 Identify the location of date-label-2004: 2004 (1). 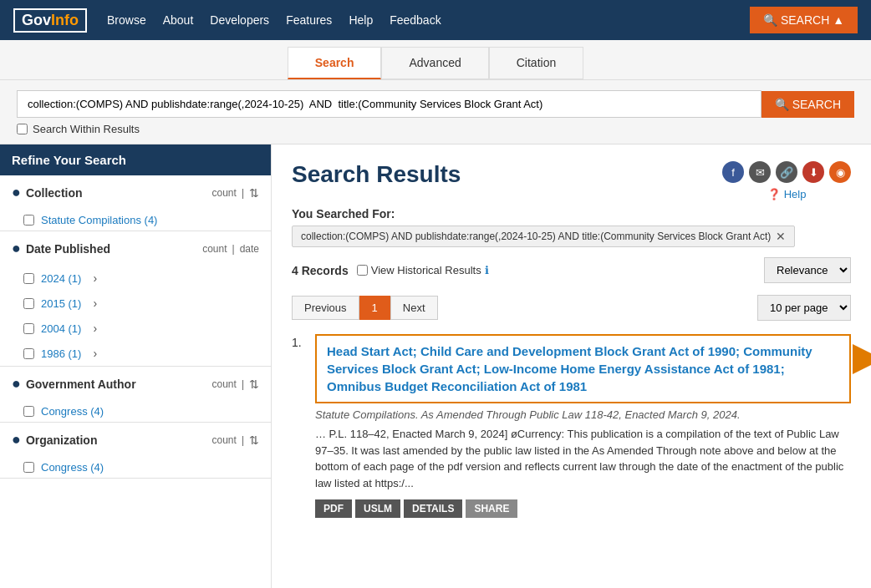
(61, 329).